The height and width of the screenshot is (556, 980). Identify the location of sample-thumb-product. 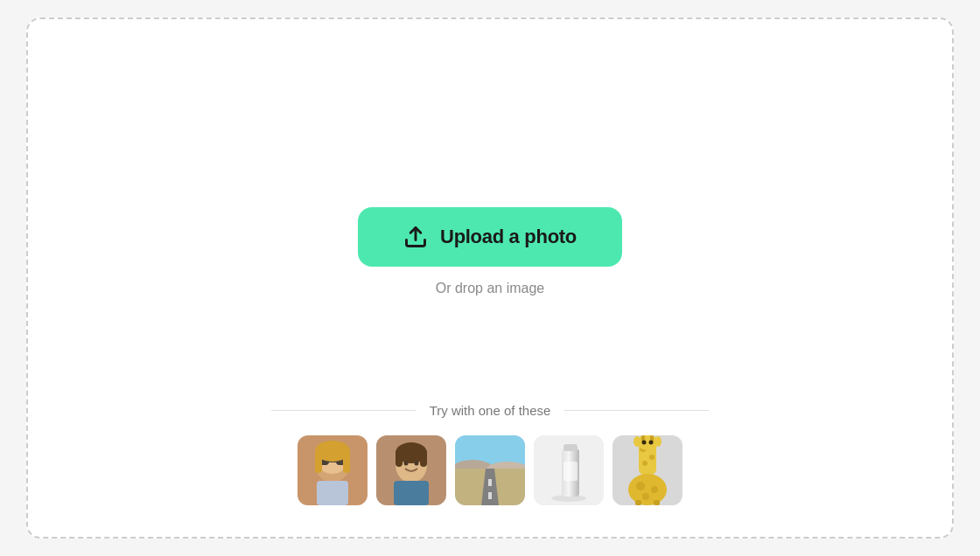
(569, 470).